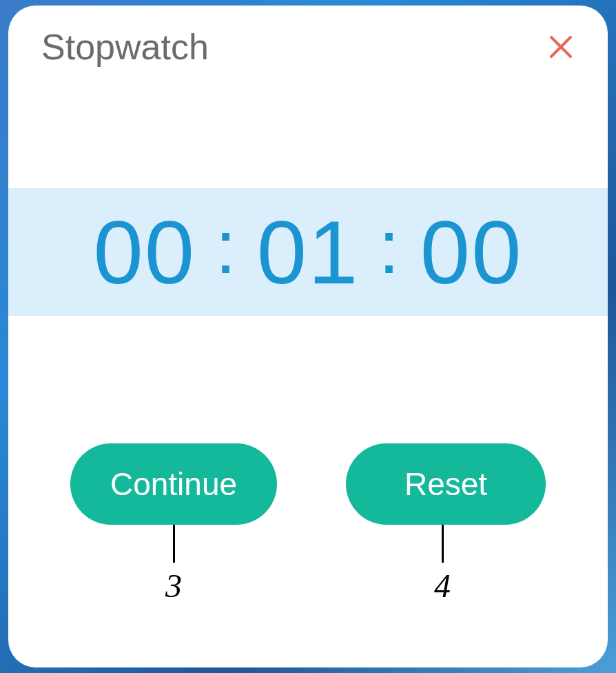 The image size is (616, 673). What do you see at coordinates (309, 252) in the screenshot?
I see `time-minutes: 01` at bounding box center [309, 252].